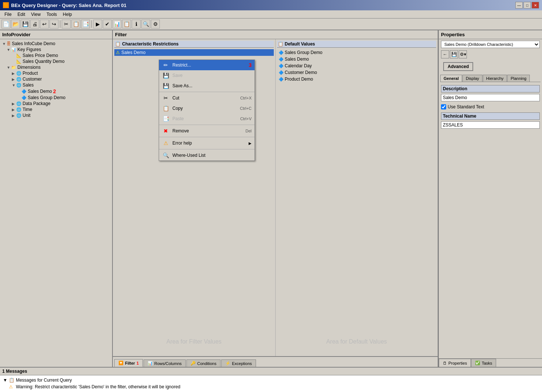 The height and width of the screenshot is (392, 542). Describe the element at coordinates (166, 86) in the screenshot. I see `save-as-icon: 💾` at that location.